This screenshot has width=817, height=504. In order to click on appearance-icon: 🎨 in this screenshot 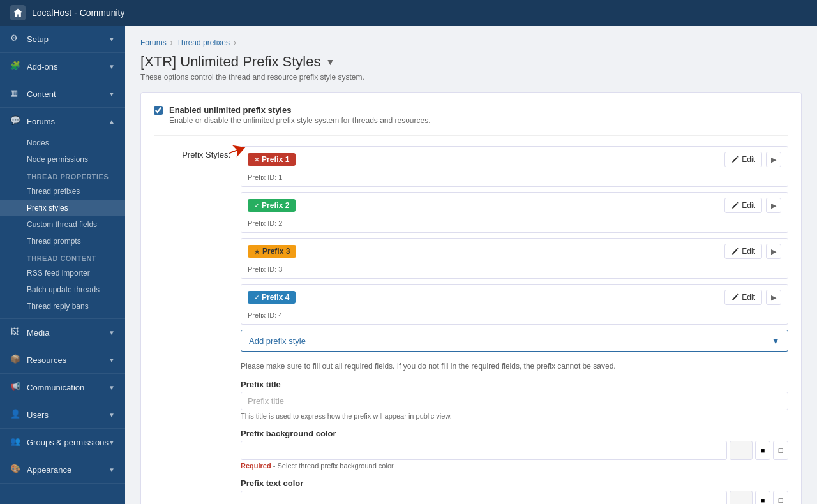, I will do `click(16, 470)`.